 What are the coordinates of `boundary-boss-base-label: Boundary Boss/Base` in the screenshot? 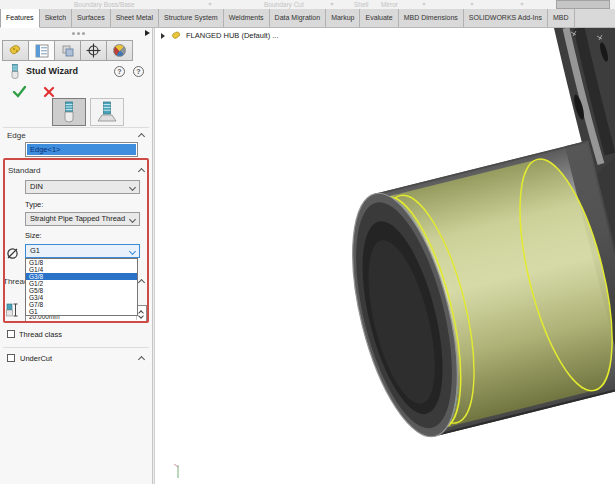 It's located at (104, 4).